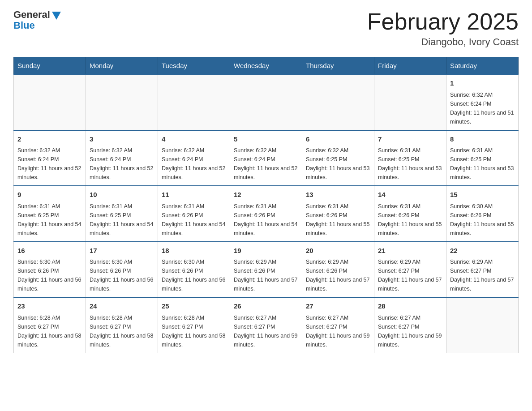 This screenshot has height=411, width=532. What do you see at coordinates (194, 195) in the screenshot?
I see `day-number: 11` at bounding box center [194, 195].